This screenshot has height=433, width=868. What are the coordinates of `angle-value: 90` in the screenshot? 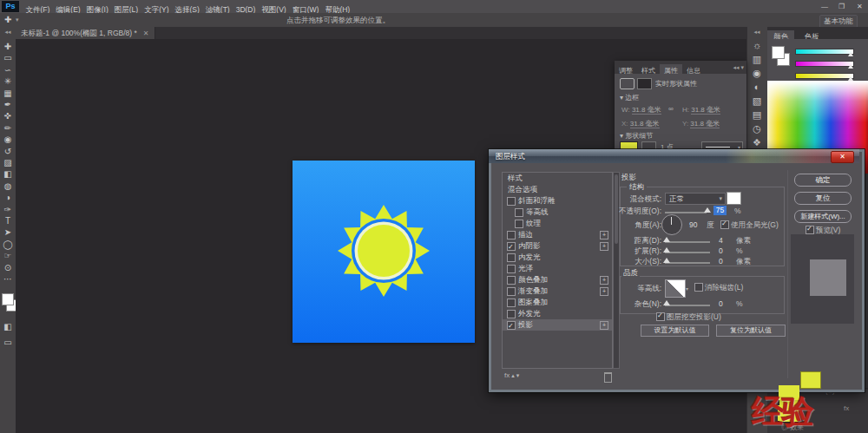 It's located at (693, 225).